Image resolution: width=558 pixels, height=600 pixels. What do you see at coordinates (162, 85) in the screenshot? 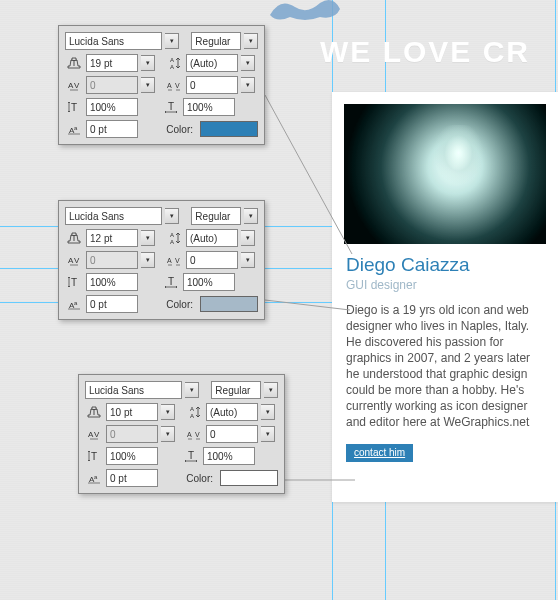
I see `character-panel: Lucida Sans▾ Regular▾ T 19 pt▾ AA (Auto)…` at bounding box center [162, 85].